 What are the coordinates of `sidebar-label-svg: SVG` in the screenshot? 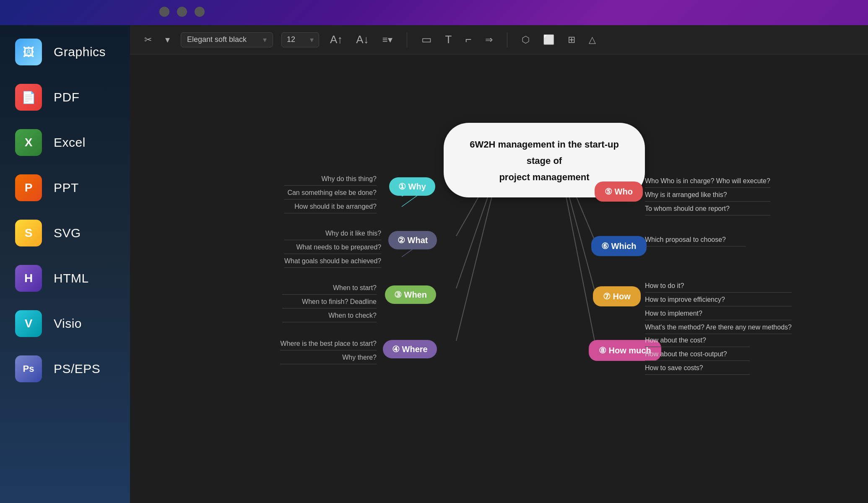 It's located at (67, 233).